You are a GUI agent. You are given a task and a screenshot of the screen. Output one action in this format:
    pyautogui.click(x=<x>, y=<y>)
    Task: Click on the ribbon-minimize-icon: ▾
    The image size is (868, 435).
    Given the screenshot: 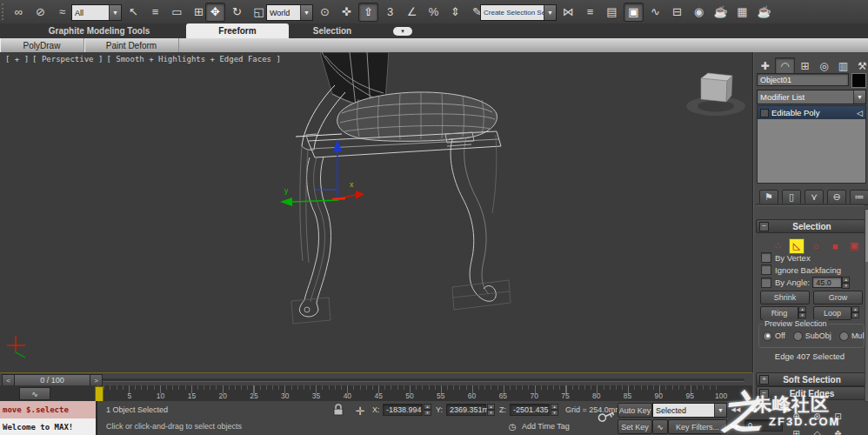 What is the action you would take?
    pyautogui.click(x=403, y=31)
    